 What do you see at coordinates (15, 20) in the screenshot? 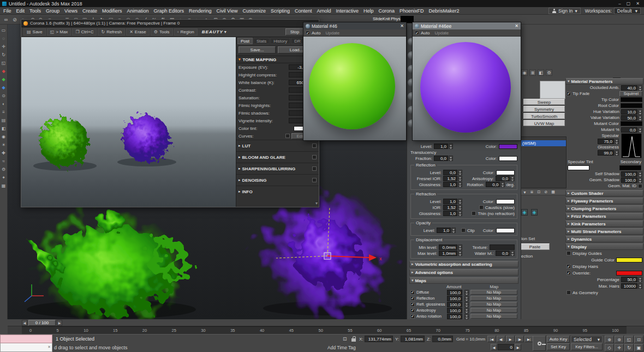
I see `unlink-selection-icon: ⊘` at bounding box center [15, 20].